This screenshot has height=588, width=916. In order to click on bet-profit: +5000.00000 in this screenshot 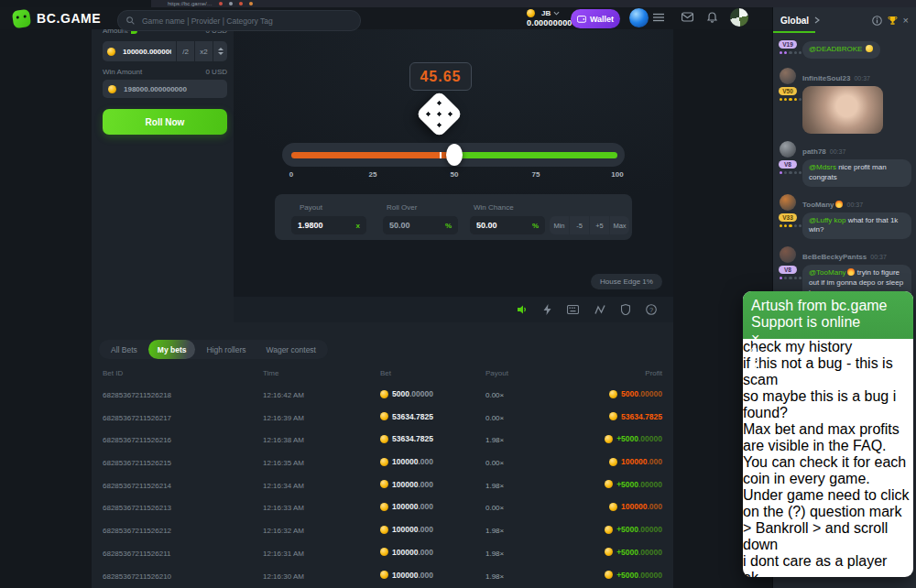, I will do `click(634, 552)`.